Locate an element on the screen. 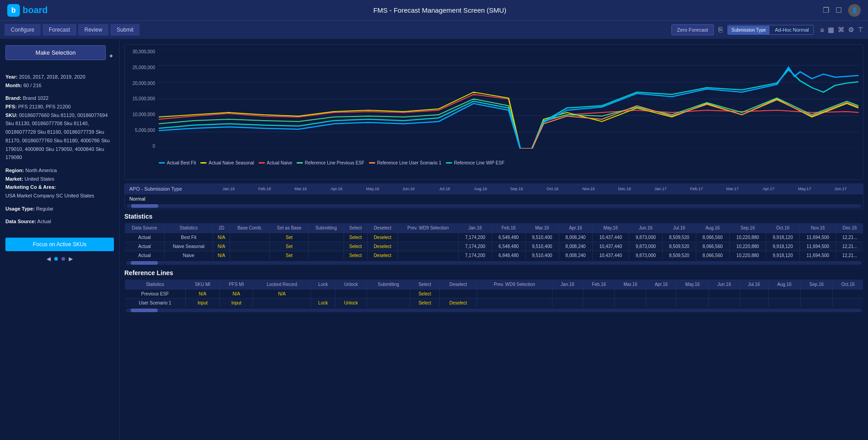 The height and width of the screenshot is (440, 868). td-may-1: 10,437,440 is located at coordinates (610, 238).